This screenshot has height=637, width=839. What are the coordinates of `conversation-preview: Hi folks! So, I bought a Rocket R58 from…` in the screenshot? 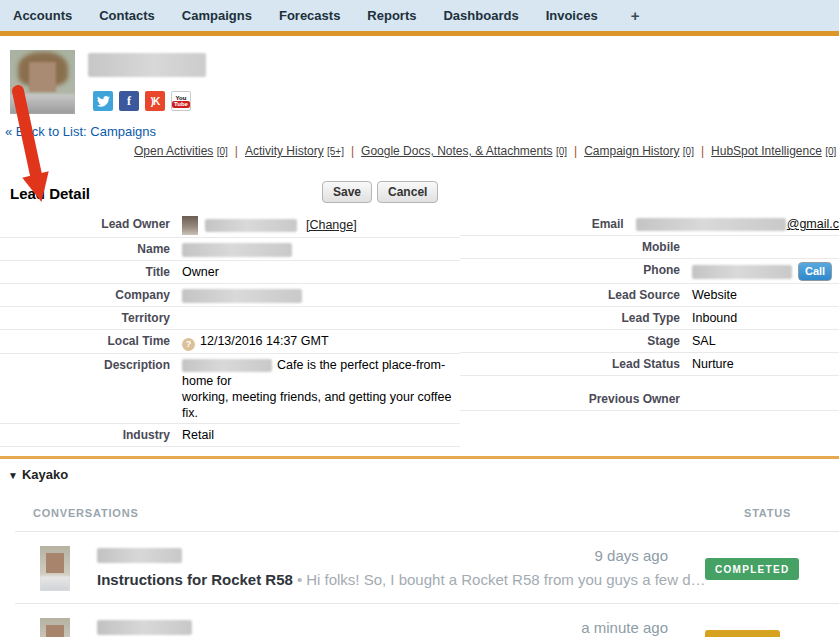 It's located at (506, 580).